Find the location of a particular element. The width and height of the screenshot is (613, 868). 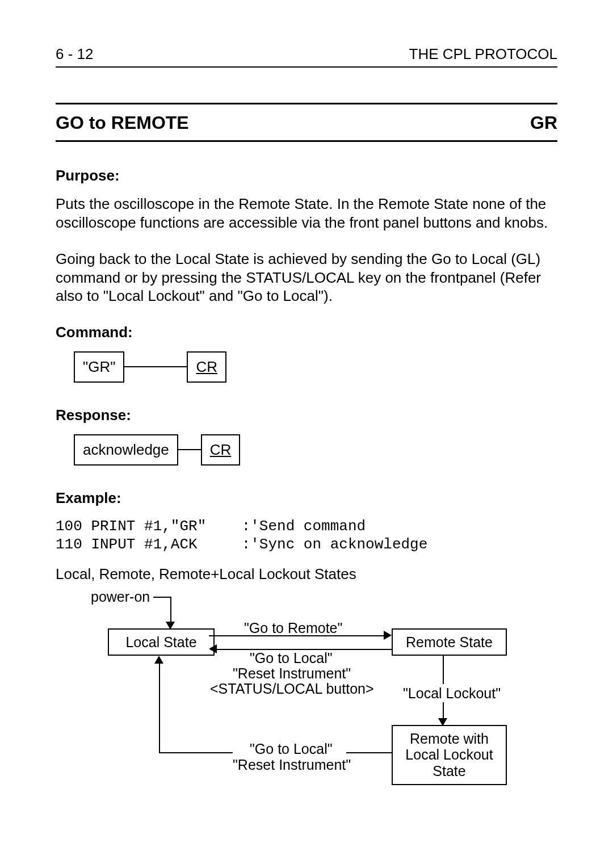

purpose-paragraph-1: Puts the oscilloscope in the Remote Stat… is located at coordinates (306, 213).